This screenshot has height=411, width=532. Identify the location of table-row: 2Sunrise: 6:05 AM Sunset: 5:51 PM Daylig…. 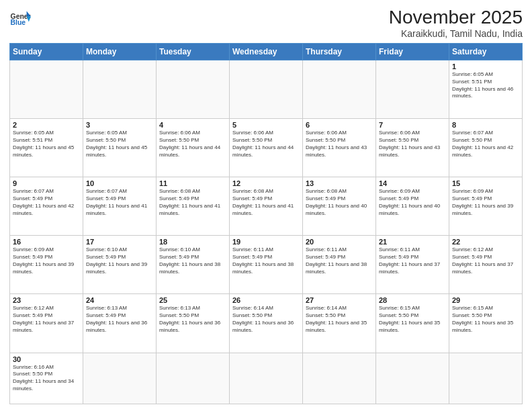
(47, 148).